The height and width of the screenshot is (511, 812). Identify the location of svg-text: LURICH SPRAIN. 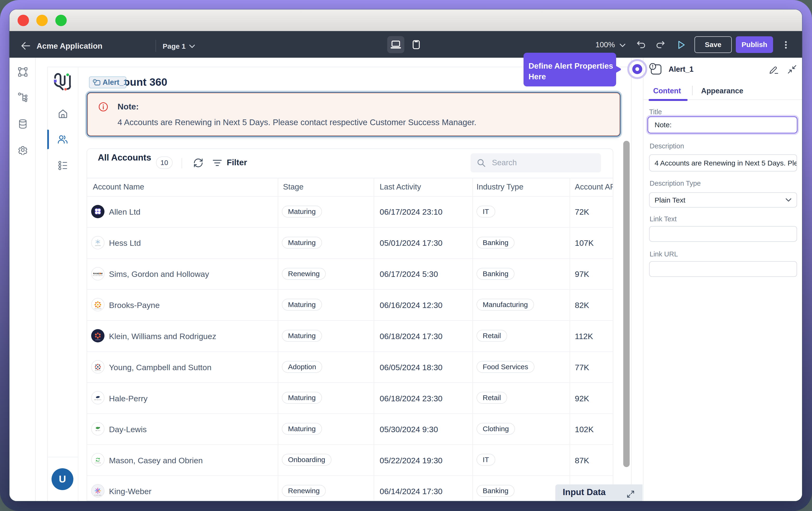
(98, 309).